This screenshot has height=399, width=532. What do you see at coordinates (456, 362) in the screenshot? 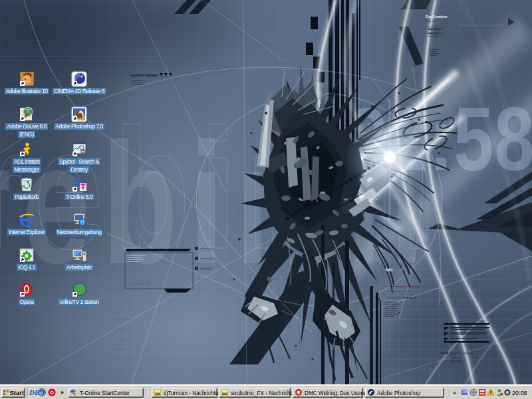
I see `svg-text: knfuckit` at bounding box center [456, 362].